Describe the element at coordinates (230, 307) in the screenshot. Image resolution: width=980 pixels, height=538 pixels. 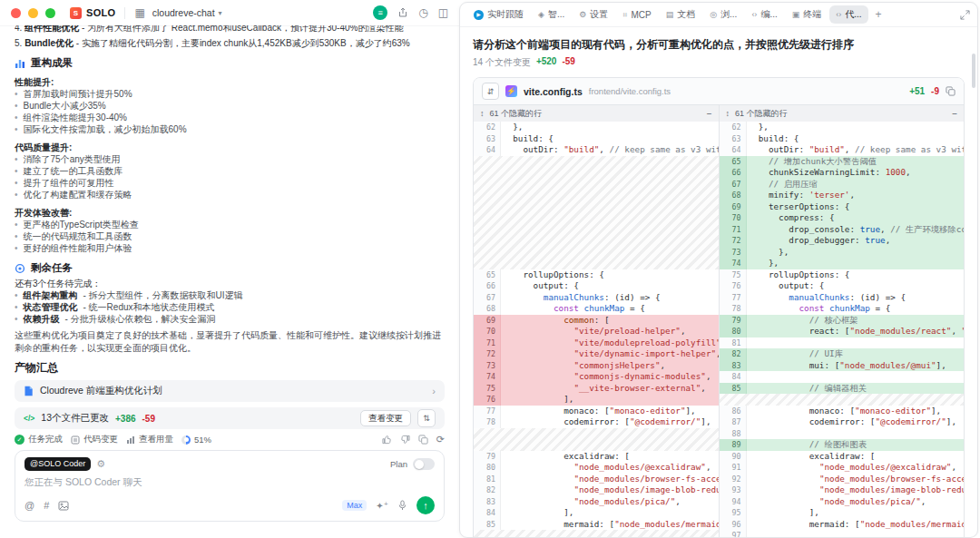
I see `task-item: •状态管理优化 - 统一Redux和本地状态使用模式` at that location.